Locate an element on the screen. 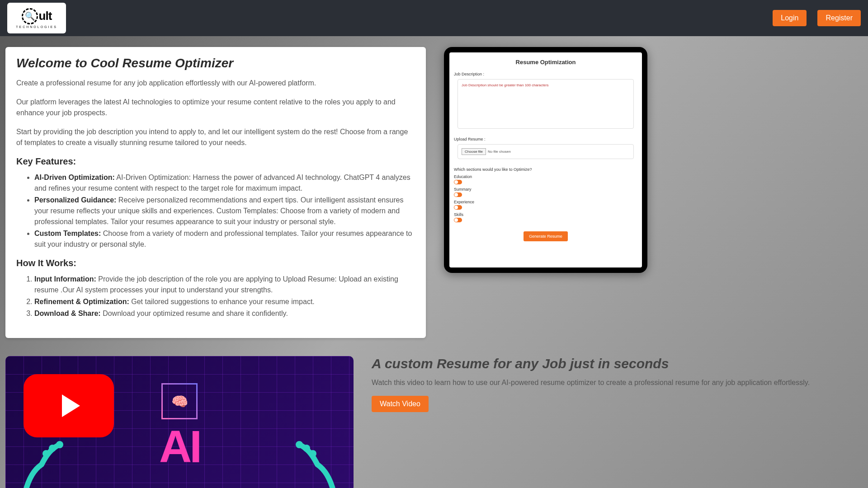  ai-text: AI is located at coordinates (179, 446).